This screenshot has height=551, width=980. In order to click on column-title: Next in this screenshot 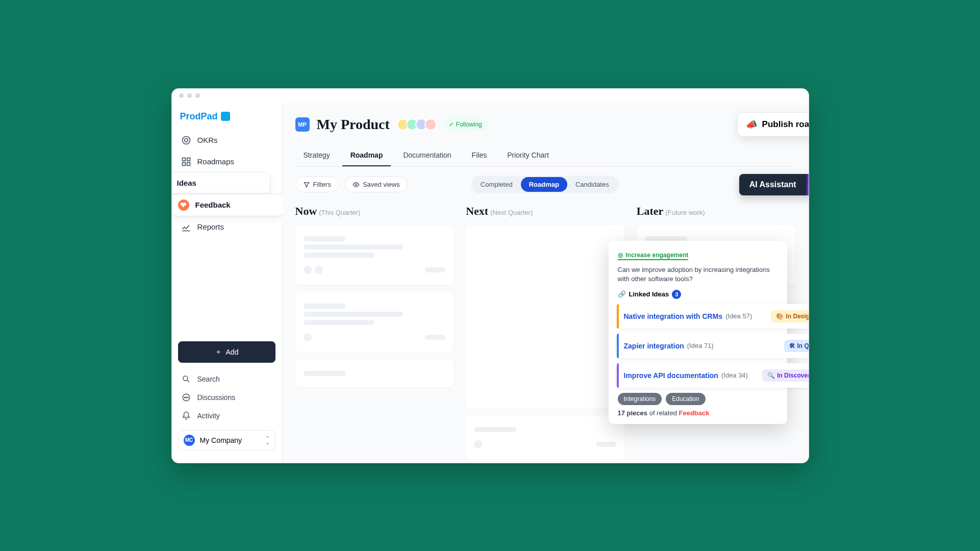, I will do `click(477, 211)`.